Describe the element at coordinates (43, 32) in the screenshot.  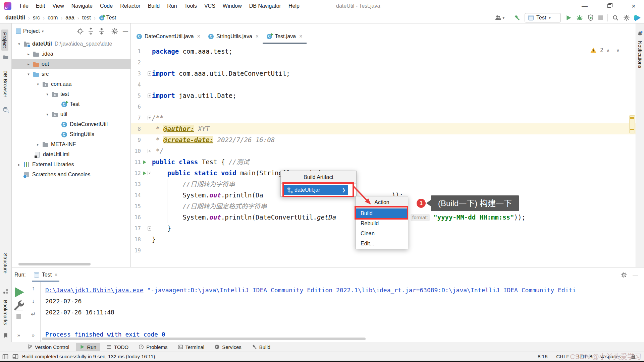
I see `chevron-down-icon: ▾` at that location.